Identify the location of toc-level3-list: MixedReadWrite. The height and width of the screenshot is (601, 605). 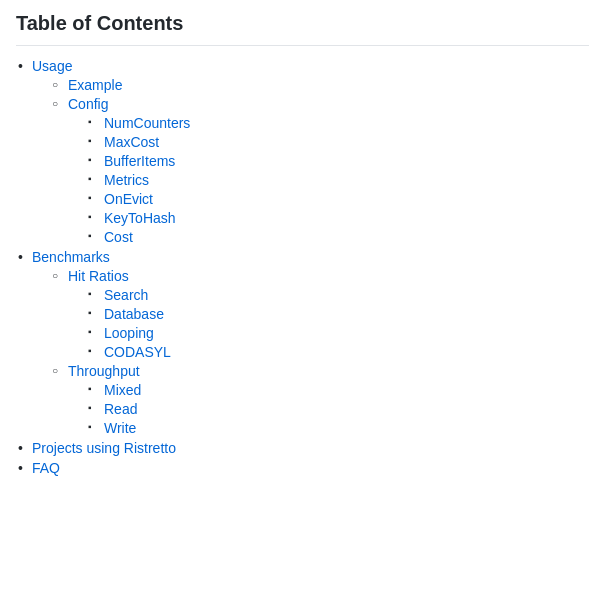
(338, 409).